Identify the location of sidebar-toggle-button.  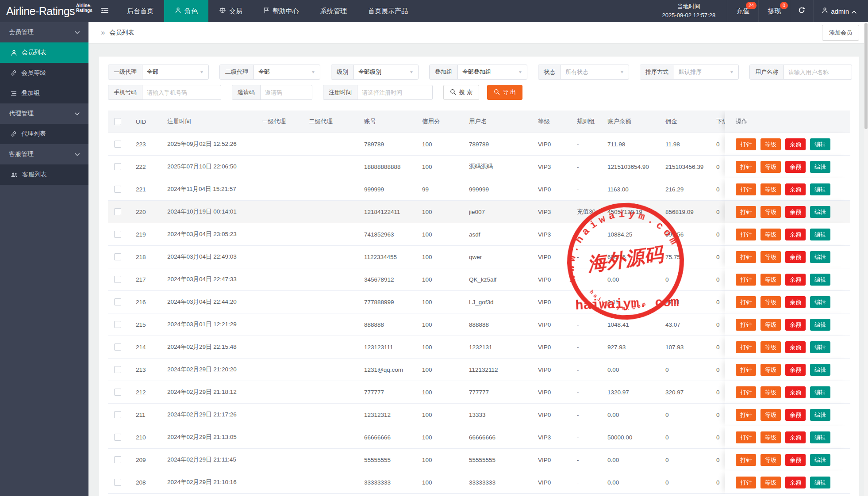
(104, 11).